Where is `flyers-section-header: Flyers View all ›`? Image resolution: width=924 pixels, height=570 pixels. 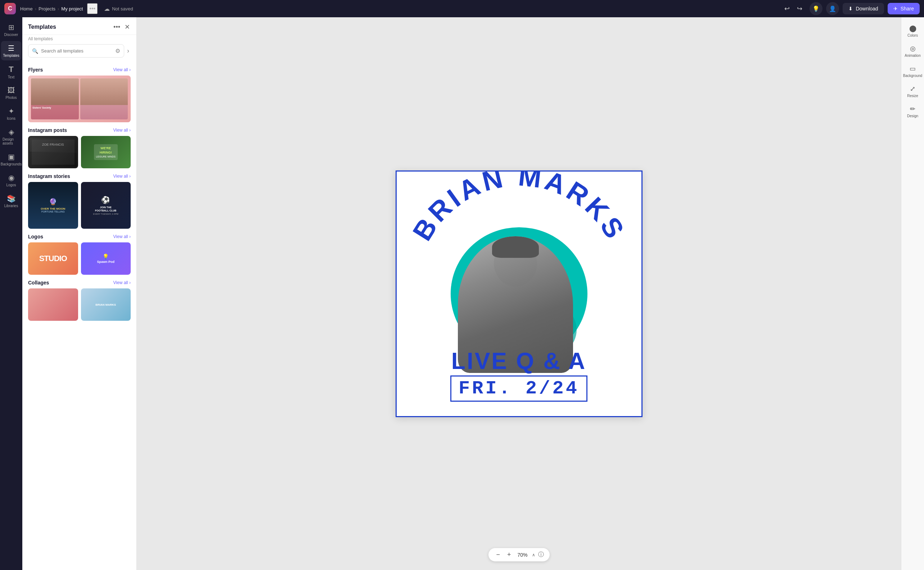 flyers-section-header: Flyers View all › is located at coordinates (79, 70).